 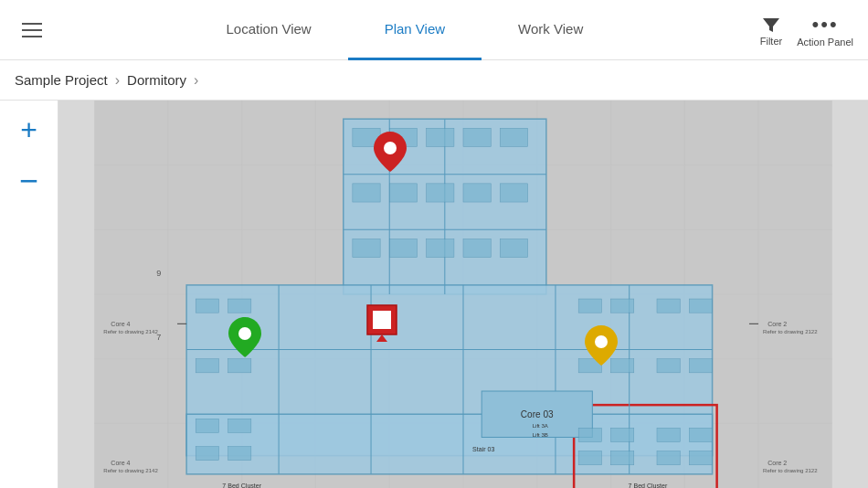 What do you see at coordinates (537, 415) in the screenshot?
I see `svg-text: Core 03` at bounding box center [537, 415].